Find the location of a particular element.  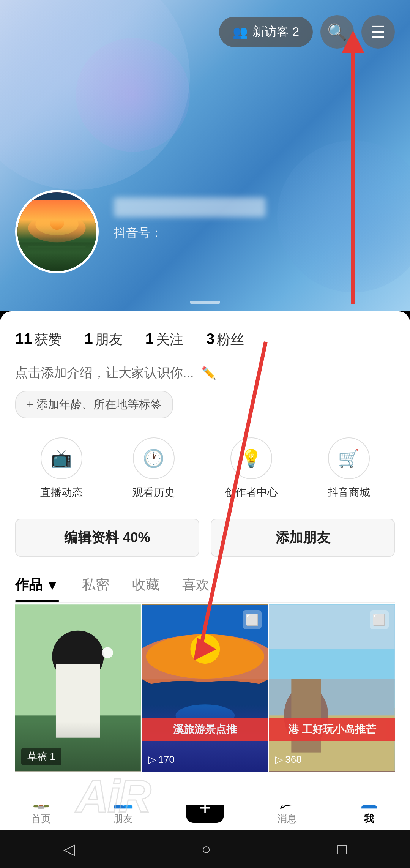

tags-row: + 添加年龄、所在地等标签 is located at coordinates (205, 405).